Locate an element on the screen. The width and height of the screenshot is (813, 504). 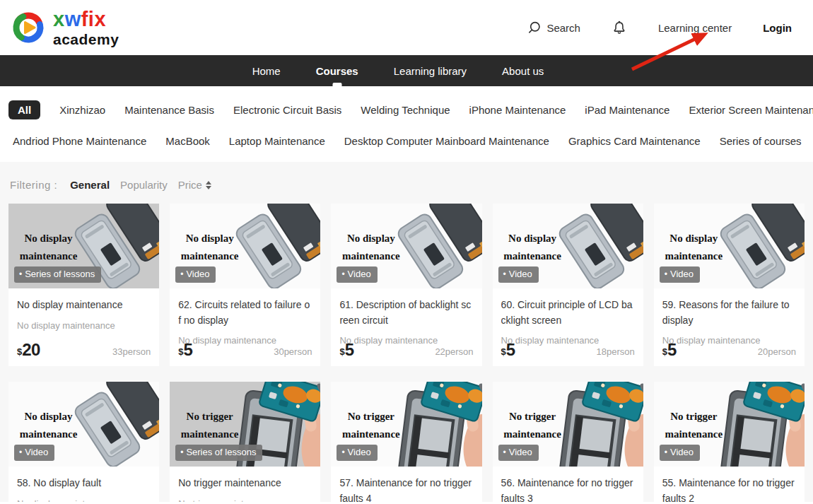
nav-item-label: Home is located at coordinates (267, 71).